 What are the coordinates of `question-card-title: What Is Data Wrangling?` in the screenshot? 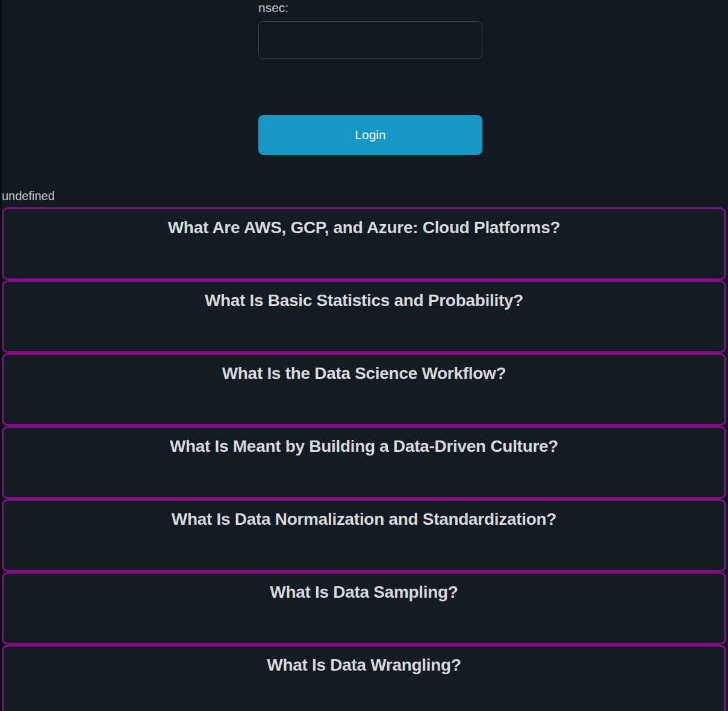 It's located at (364, 665).